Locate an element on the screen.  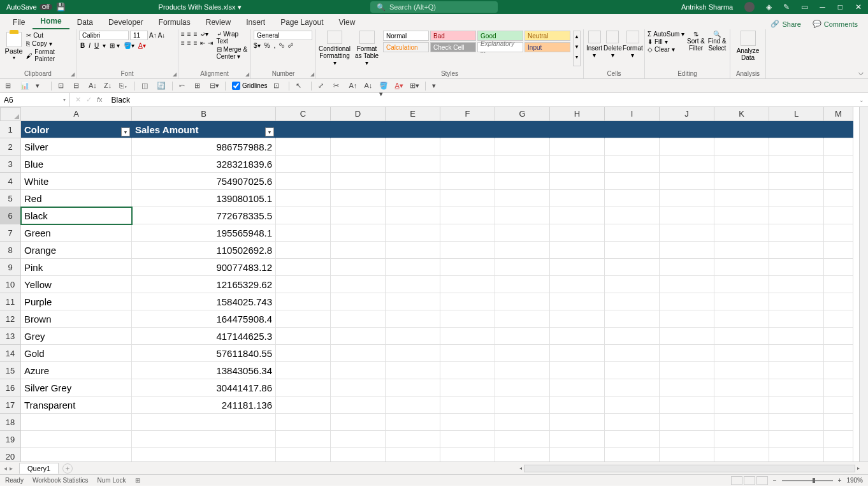
cell-A3: Blue is located at coordinates (76, 164).